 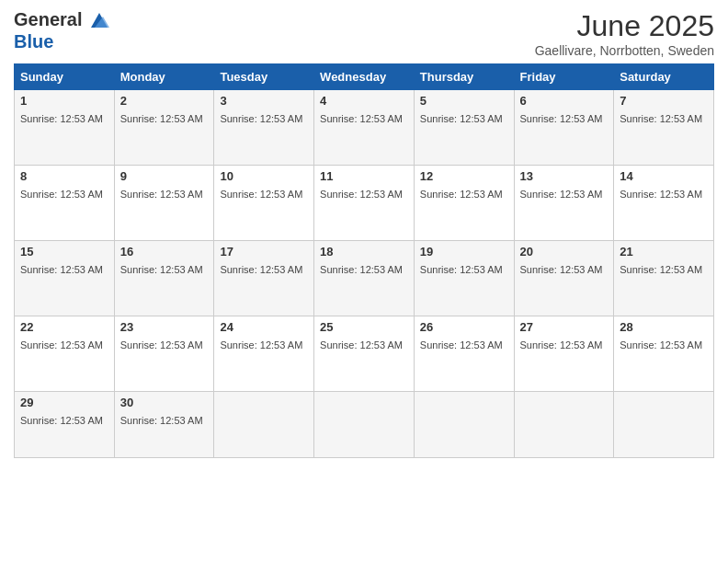 What do you see at coordinates (625, 51) in the screenshot?
I see `location: Gaellivare, Norrbotten, Sweden` at bounding box center [625, 51].